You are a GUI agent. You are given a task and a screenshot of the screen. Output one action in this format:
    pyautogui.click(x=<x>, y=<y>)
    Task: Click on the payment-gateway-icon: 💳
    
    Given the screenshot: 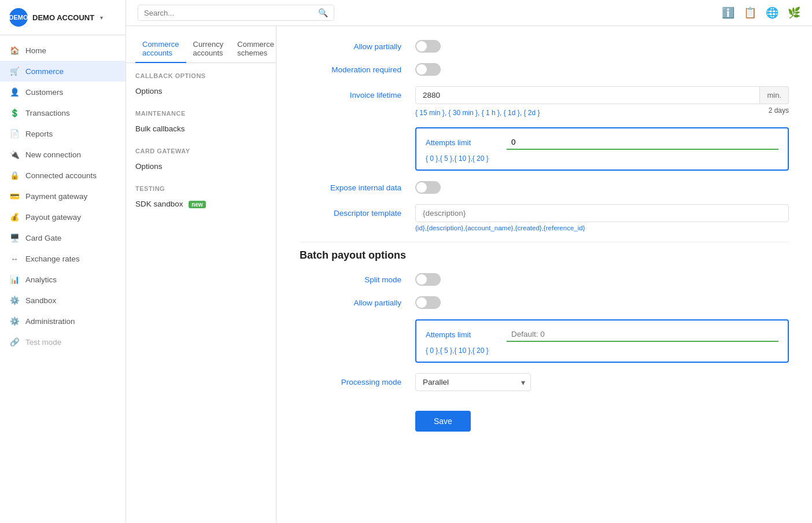 What is the action you would take?
    pyautogui.click(x=14, y=196)
    